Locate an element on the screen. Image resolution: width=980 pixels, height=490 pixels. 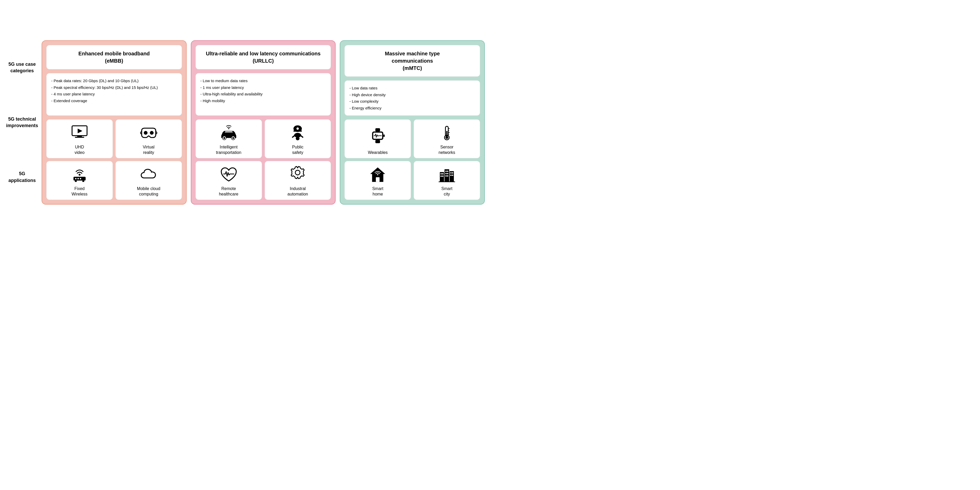
label-technical: 5G technicalimprovements is located at coordinates (22, 123).